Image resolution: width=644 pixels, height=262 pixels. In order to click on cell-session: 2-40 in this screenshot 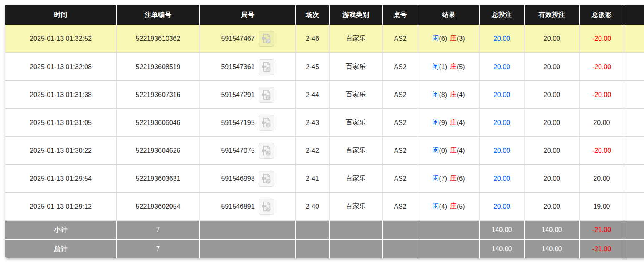, I will do `click(312, 207)`.